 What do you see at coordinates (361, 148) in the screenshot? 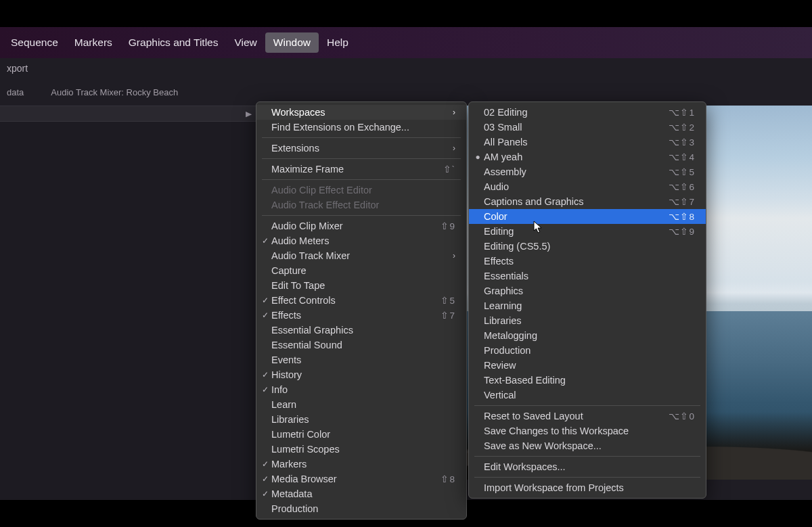
I see `window-menu-item-extensions: Extensions›` at bounding box center [361, 148].